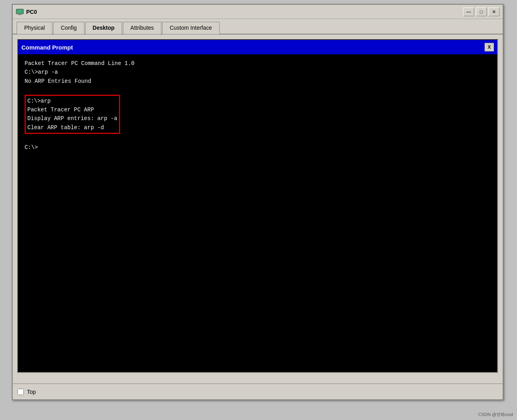 This screenshot has height=420, width=517. I want to click on cmd-line-6: Display ARP entries: arp -a, so click(72, 118).